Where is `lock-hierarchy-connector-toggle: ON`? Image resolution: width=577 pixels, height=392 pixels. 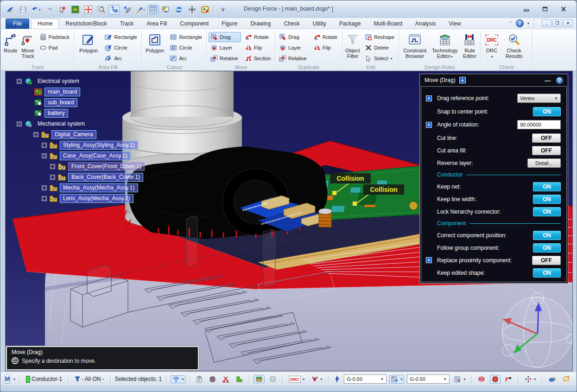
lock-hierarchy-connector-toggle: ON is located at coordinates (547, 212).